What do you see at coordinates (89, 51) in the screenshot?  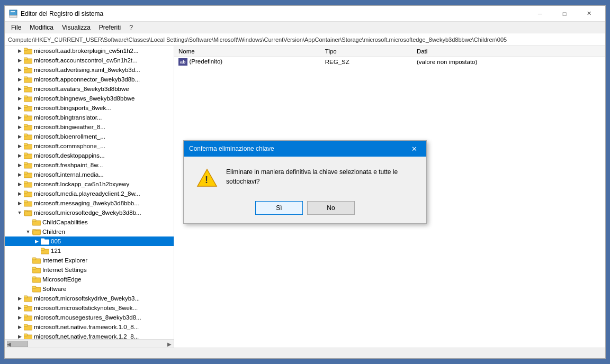 I see `tree-item: ▶ microsoft.aad.brokerplugin_cw5n1h2...` at bounding box center [89, 51].